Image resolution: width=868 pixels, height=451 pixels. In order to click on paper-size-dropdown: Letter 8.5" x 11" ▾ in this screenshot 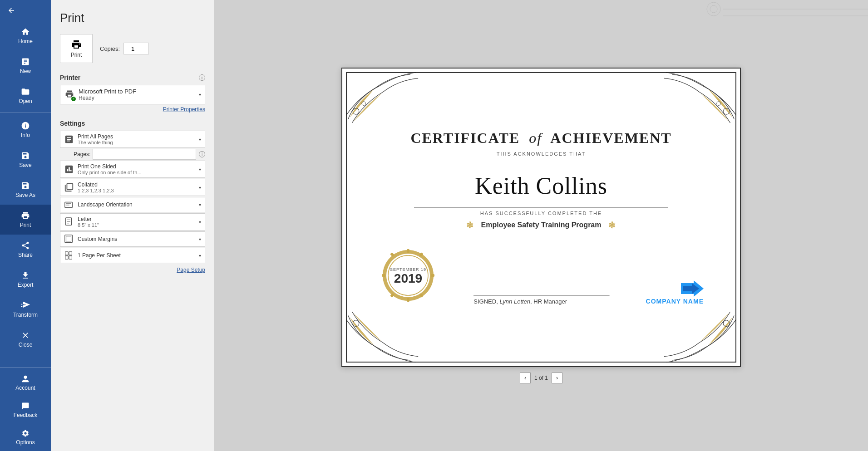, I will do `click(133, 222)`.